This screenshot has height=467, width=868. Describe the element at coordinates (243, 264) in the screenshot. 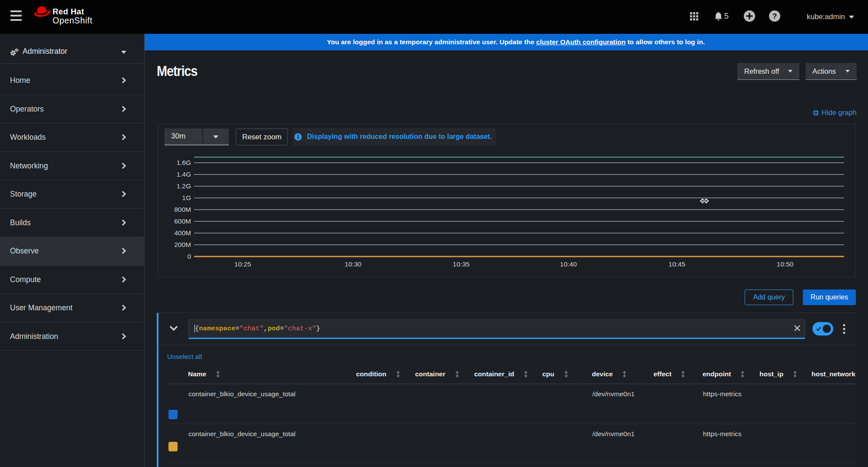

I see `svg-text: 10:25` at that location.